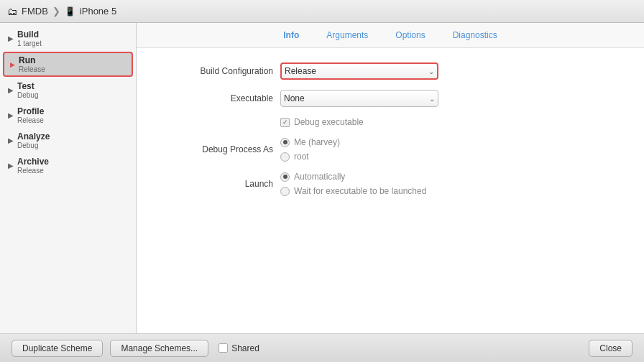  Describe the element at coordinates (285, 122) in the screenshot. I see `debug-executable-checkbox: ✓` at that location.